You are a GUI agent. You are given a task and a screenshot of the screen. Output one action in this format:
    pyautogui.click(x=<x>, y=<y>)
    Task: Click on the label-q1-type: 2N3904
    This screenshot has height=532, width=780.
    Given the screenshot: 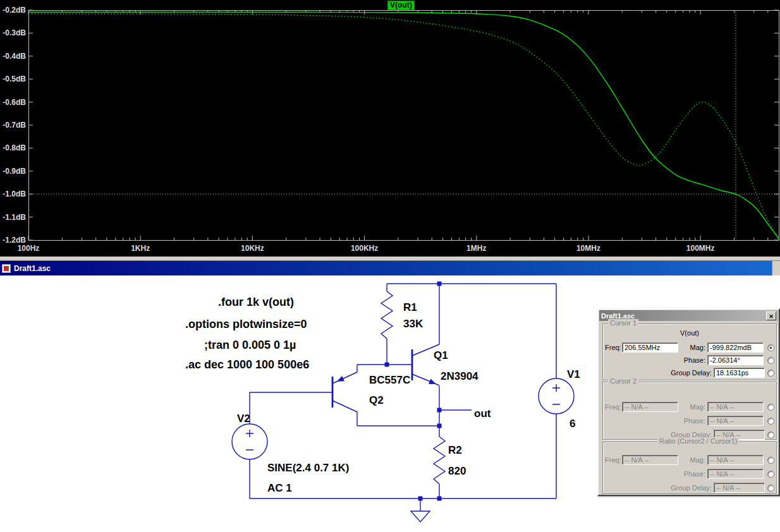 What is the action you would take?
    pyautogui.click(x=460, y=377)
    